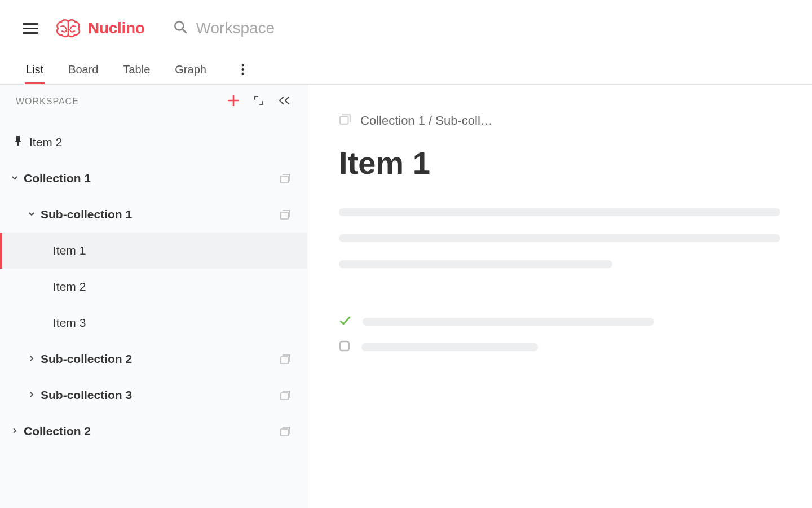  Describe the element at coordinates (236, 28) in the screenshot. I see `search-placeholder: Workspace` at that location.